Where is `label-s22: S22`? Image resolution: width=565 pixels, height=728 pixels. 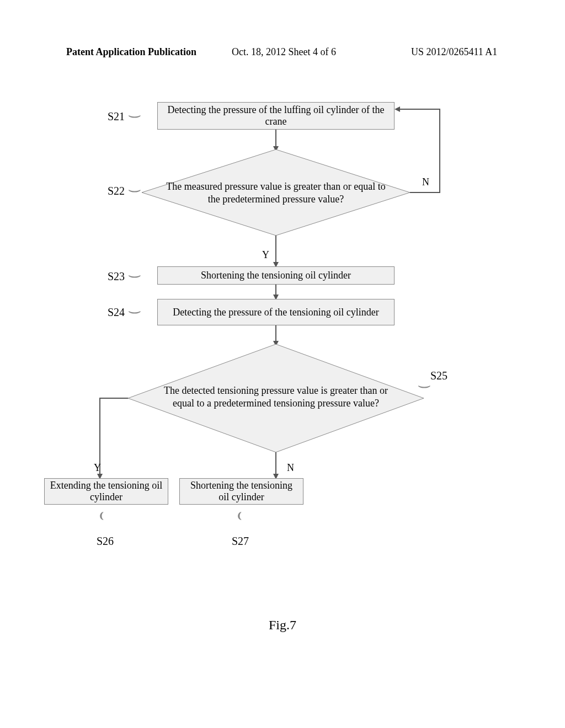
label-s22: S22 is located at coordinates (116, 191).